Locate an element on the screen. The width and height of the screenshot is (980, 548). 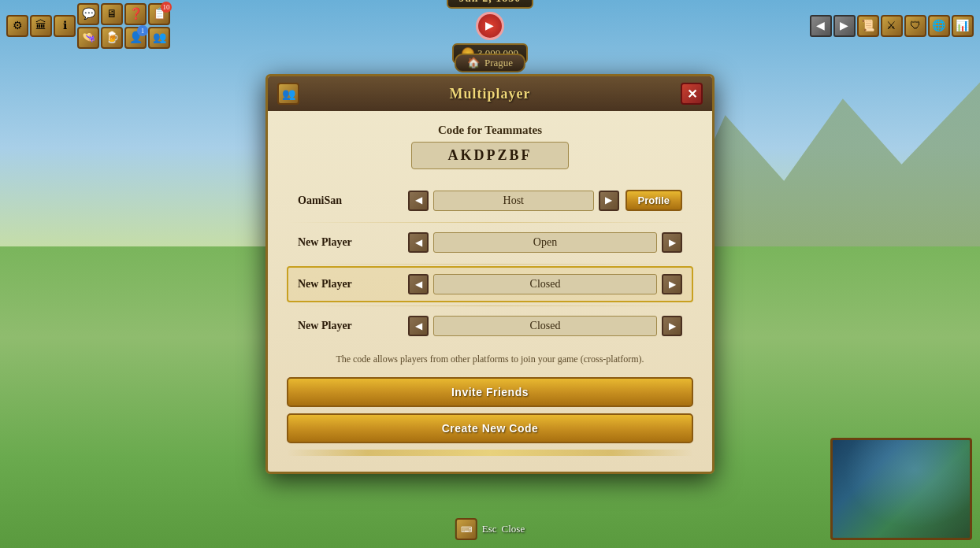
profile-button-0: Profile is located at coordinates (654, 200).